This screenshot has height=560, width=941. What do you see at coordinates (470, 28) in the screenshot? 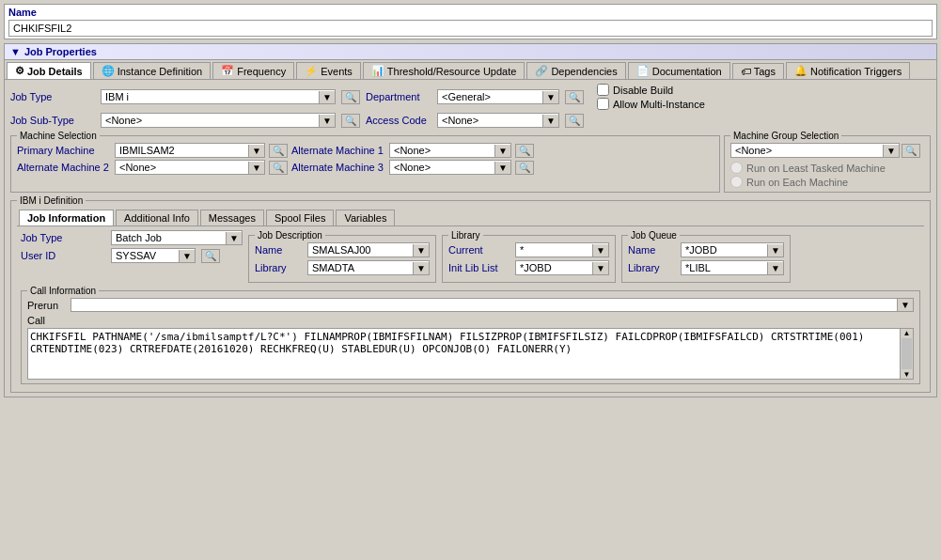
I see `name-input` at bounding box center [470, 28].